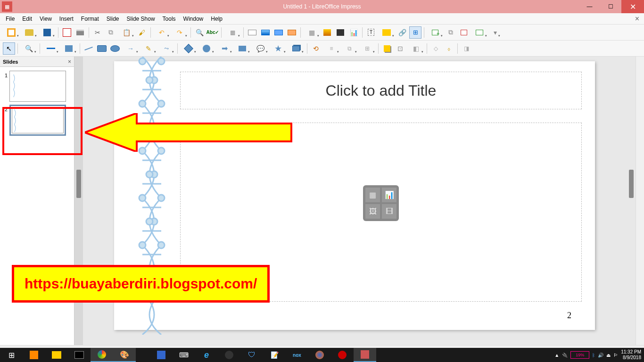 This screenshot has height=362, width=644. Describe the element at coordinates (184, 355) in the screenshot. I see `task-keyboard-icon: ⌨` at that location.